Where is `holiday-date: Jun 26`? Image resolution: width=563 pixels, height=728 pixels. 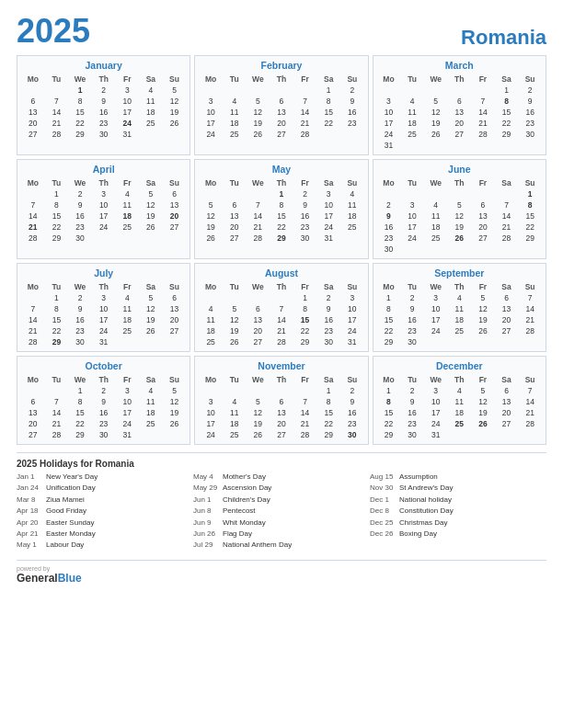 holiday-date: Jun 26 is located at coordinates (208, 534).